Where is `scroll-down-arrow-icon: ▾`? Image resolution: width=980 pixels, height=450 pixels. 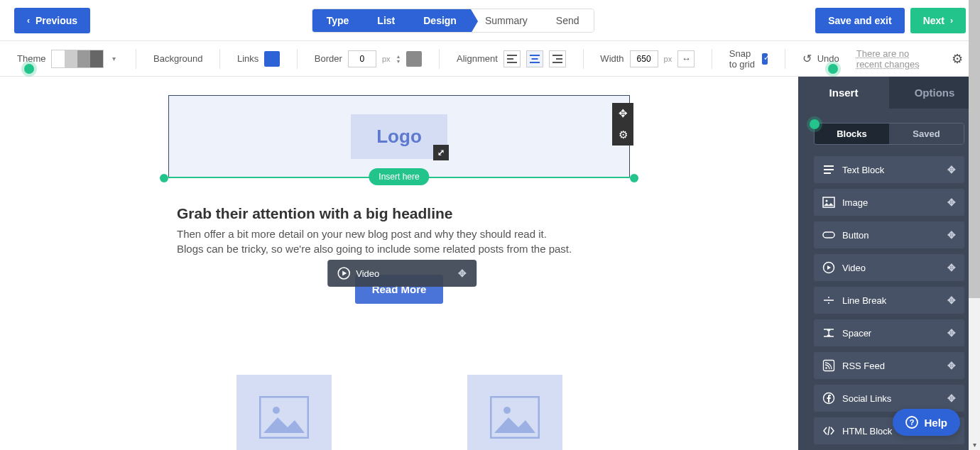
scroll-down-arrow-icon: ▾ is located at coordinates (974, 444).